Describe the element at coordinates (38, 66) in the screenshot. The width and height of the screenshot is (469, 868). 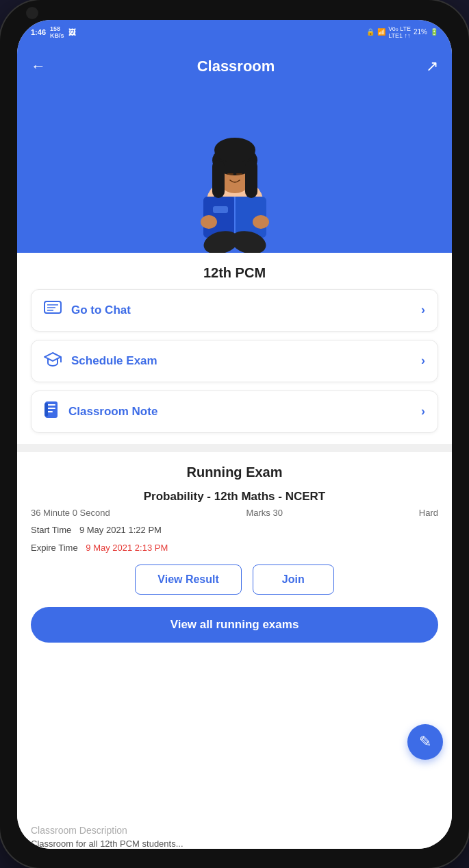
I see `back-button: ←` at that location.